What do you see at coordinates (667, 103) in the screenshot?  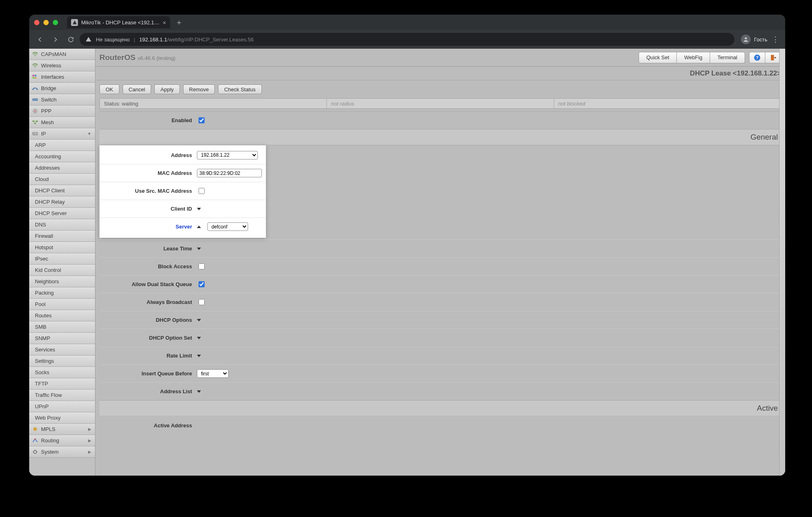 I see `status-blocked: not blocked` at bounding box center [667, 103].